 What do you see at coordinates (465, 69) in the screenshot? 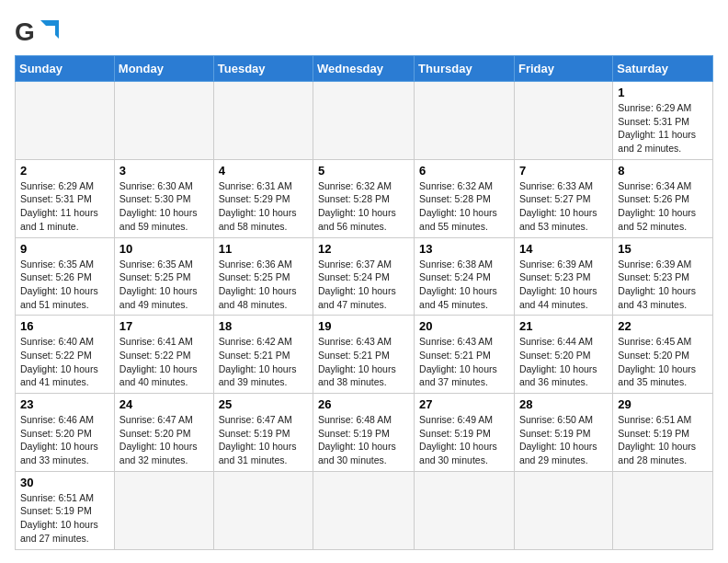
I see `column-header-thursday: Thursday` at bounding box center [465, 69].